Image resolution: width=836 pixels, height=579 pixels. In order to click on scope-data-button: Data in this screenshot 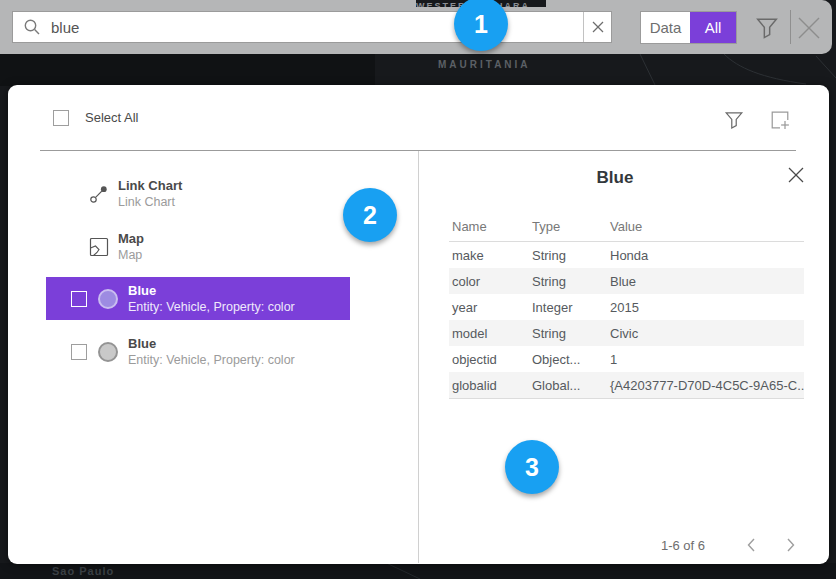, I will do `click(666, 28)`.